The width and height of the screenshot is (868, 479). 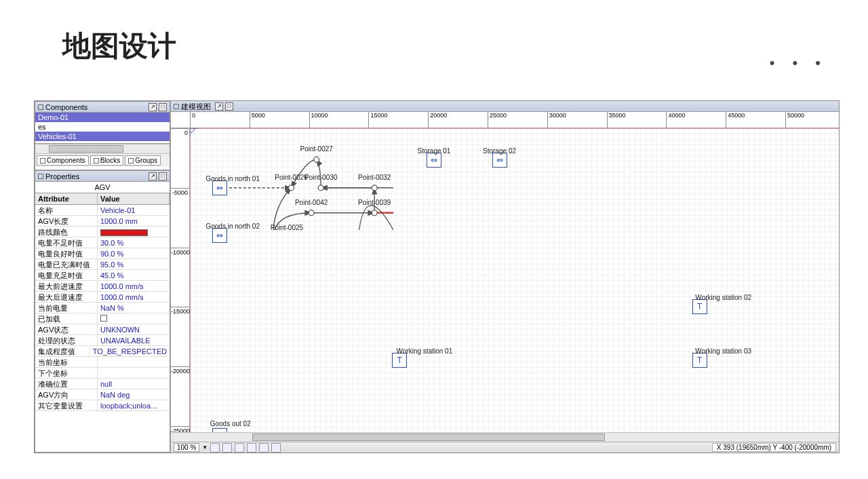 I want to click on zoom-level: 100 %, so click(x=186, y=448).